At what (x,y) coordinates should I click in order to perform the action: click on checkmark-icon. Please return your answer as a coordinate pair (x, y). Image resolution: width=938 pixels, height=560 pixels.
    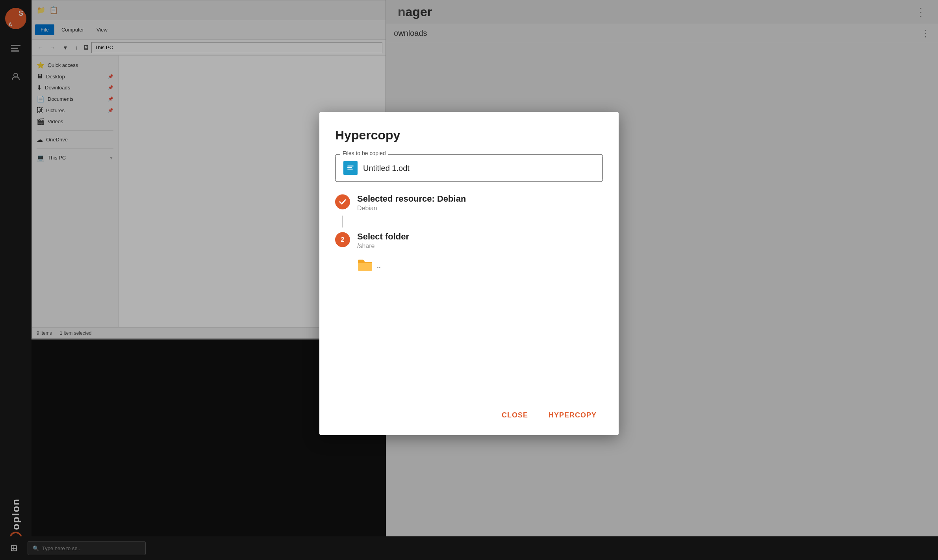
    Looking at the image, I should click on (343, 202).